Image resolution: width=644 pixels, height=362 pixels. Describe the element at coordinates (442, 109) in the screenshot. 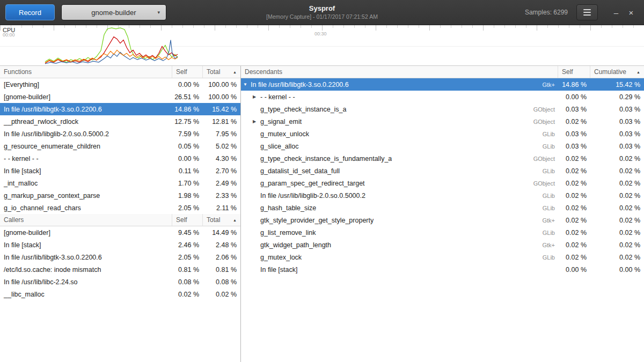

I see `descendant-row: g_type_check_instance_is_a GObject 0.03 …` at that location.